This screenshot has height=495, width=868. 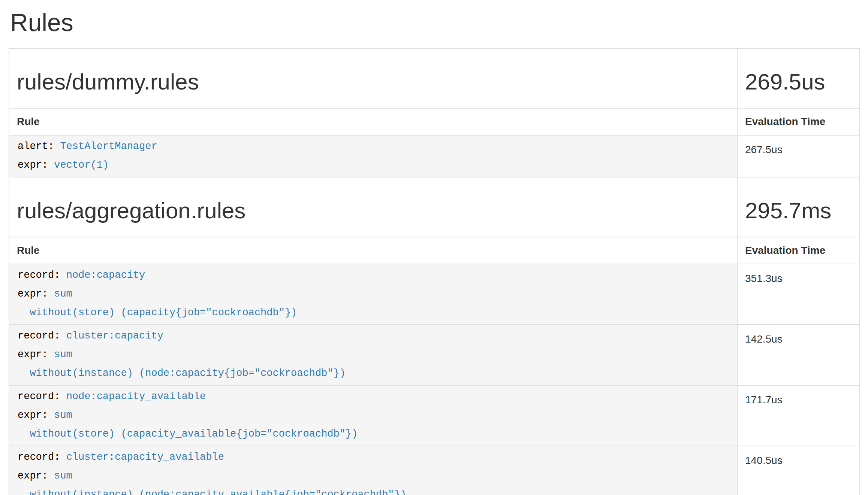 I want to click on rule-row: record: node:capacity expr: sum without(…, so click(x=434, y=294).